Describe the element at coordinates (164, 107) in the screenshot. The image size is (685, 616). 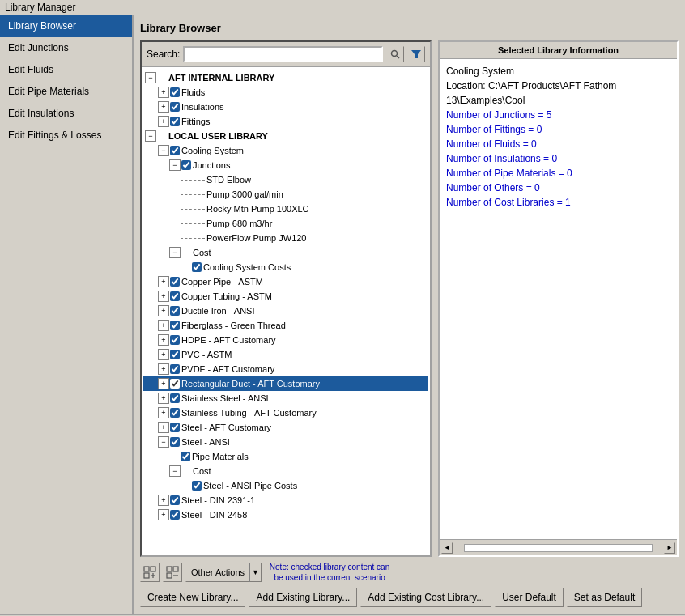
I see `expand-insulations: +` at that location.